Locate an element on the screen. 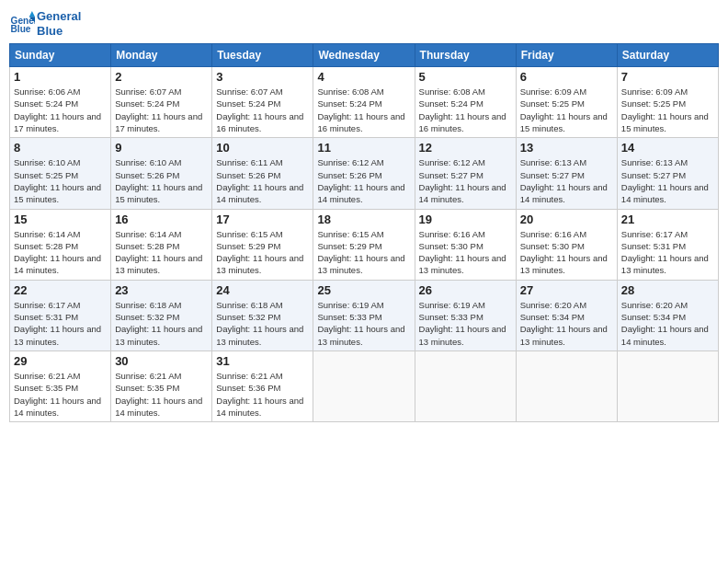 The width and height of the screenshot is (728, 563). weekday-thursday: Thursday is located at coordinates (465, 55).